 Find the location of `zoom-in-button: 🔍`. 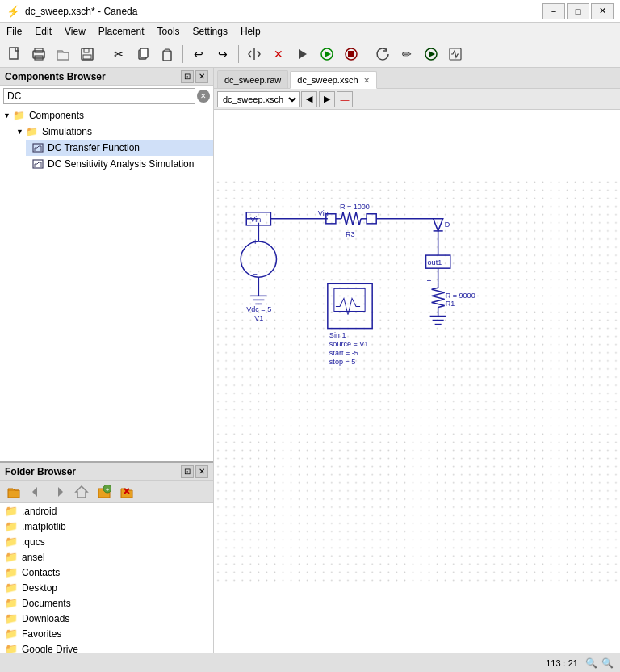

zoom-in-button: 🔍 is located at coordinates (591, 663).